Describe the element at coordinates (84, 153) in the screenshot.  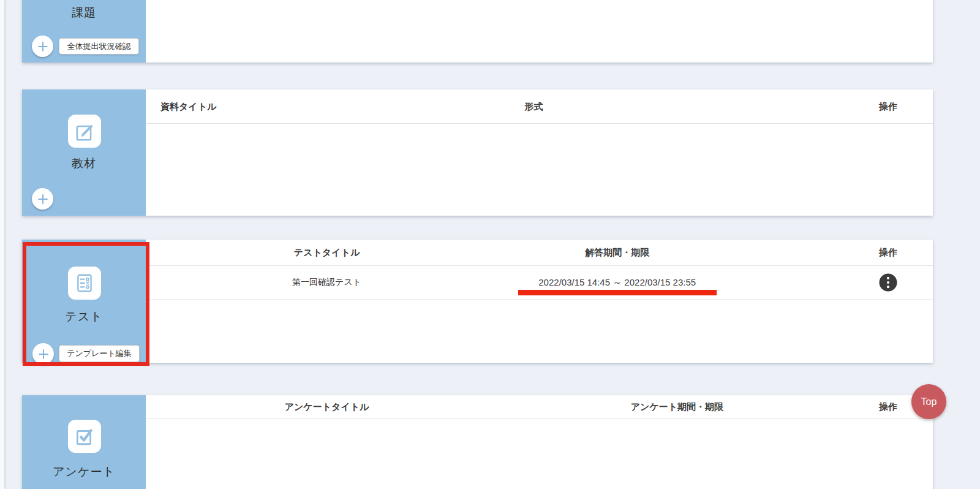
I see `materials-sidebar: 教材` at that location.